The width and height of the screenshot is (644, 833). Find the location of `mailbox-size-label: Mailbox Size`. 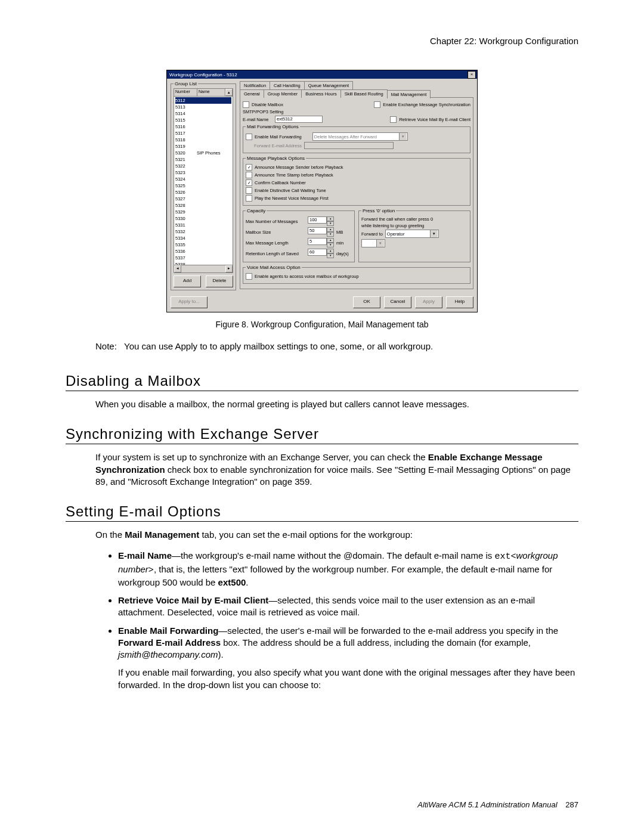

mailbox-size-label: Mailbox Size is located at coordinates (275, 233).